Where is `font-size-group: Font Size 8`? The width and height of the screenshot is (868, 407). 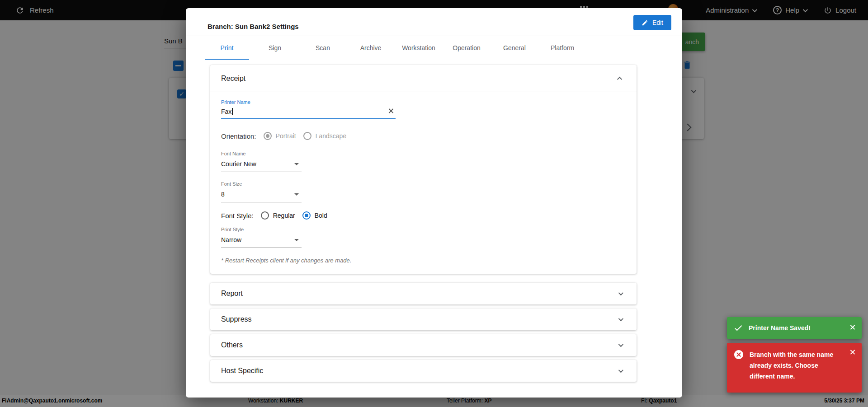 font-size-group: Font Size 8 is located at coordinates (423, 192).